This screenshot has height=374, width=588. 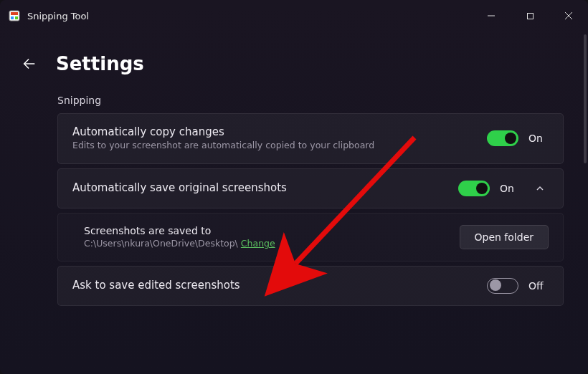 I want to click on page-title: Settings, so click(x=100, y=64).